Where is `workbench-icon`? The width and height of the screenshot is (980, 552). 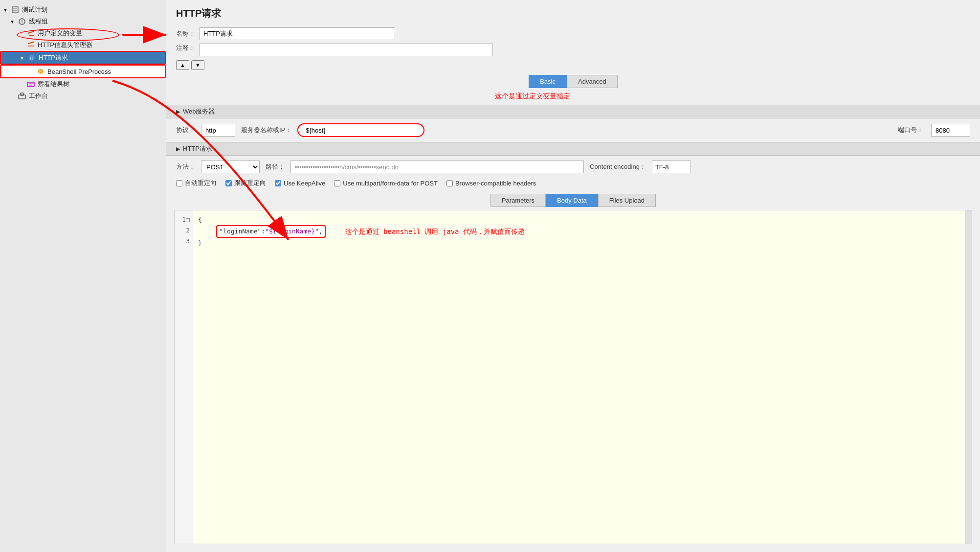
workbench-icon is located at coordinates (22, 96).